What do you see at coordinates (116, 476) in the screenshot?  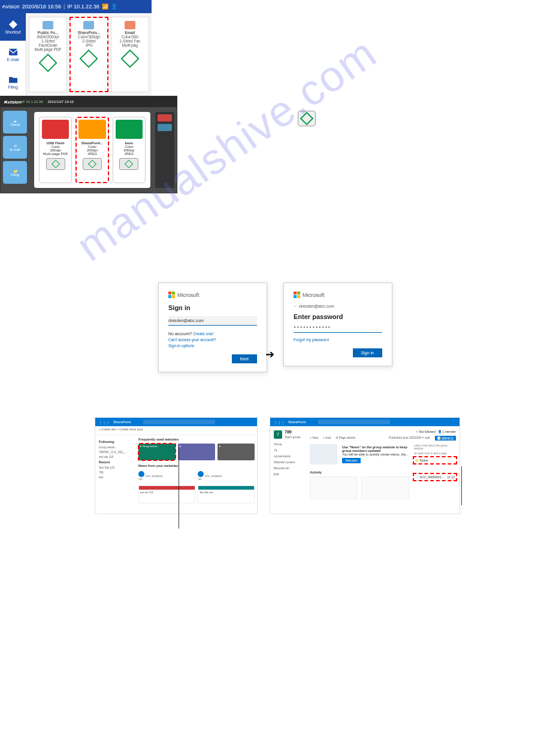 I see `left-nav: Following Group websit... 789PMC_COL_SQL…` at bounding box center [116, 476].